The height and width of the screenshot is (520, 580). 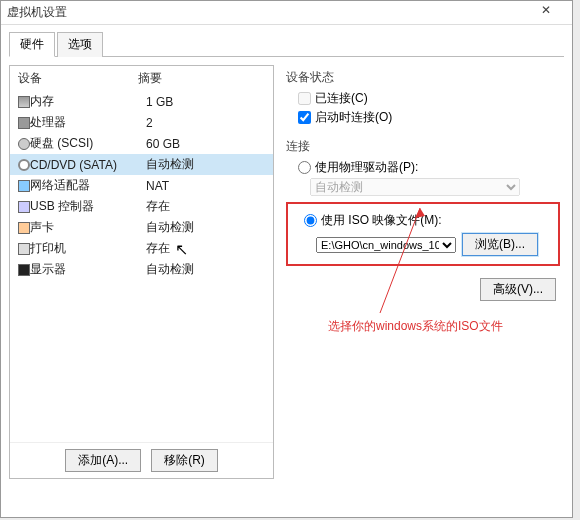 I want to click on add-button: 添加(A)..., so click(x=103, y=460).